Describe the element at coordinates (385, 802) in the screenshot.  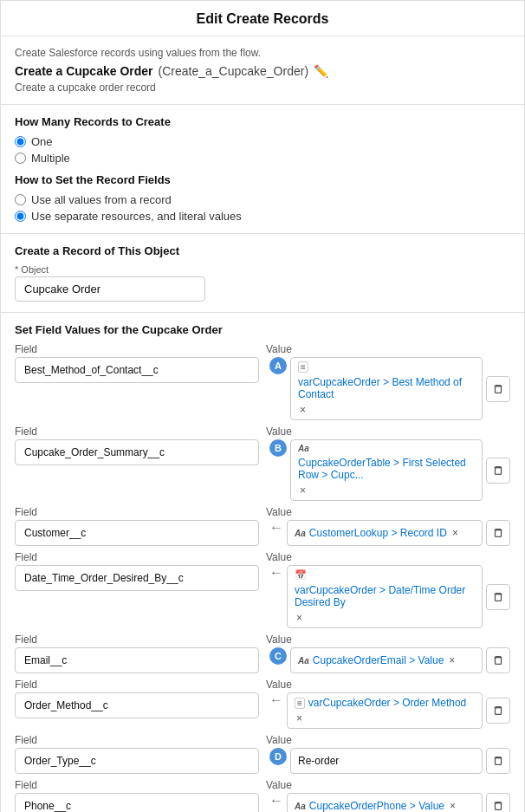
I see `value-pill-8: Aa CupcakeOrderPhone > Value ×` at that location.